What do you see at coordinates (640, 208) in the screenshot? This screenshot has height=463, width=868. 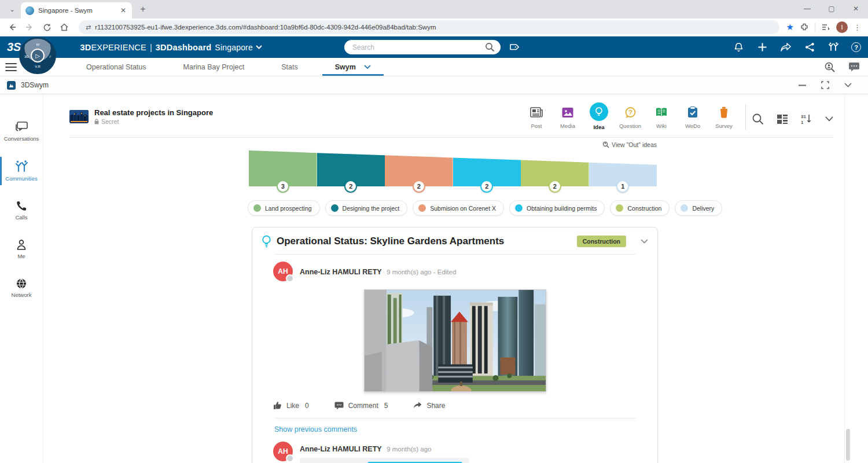 I see `legend-chip: Construction` at bounding box center [640, 208].